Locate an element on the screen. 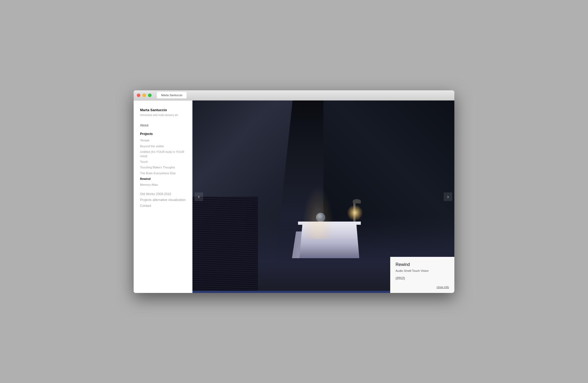 The image size is (588, 383). table-cloth-right is located at coordinates (360, 245).